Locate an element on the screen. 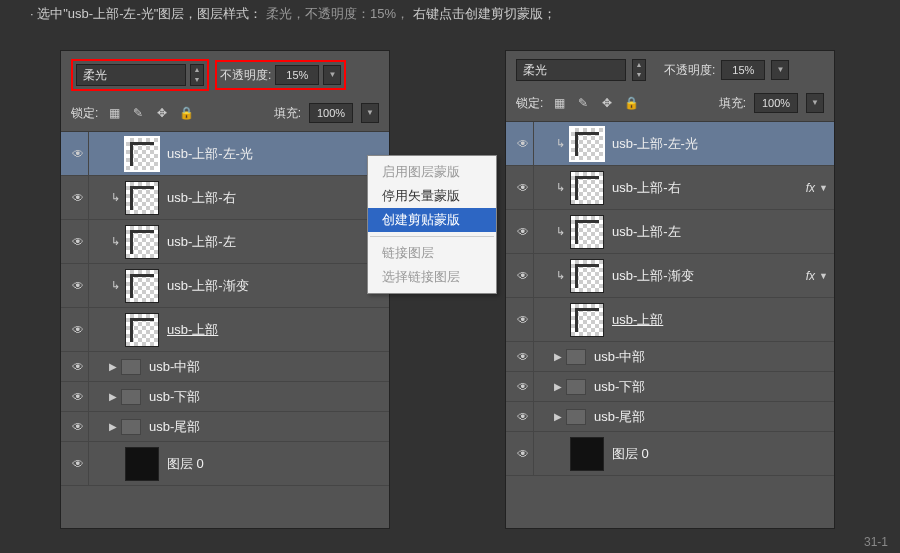 The height and width of the screenshot is (553, 900). layer-row: 👁↳usb-上部-左-光 is located at coordinates (670, 144).